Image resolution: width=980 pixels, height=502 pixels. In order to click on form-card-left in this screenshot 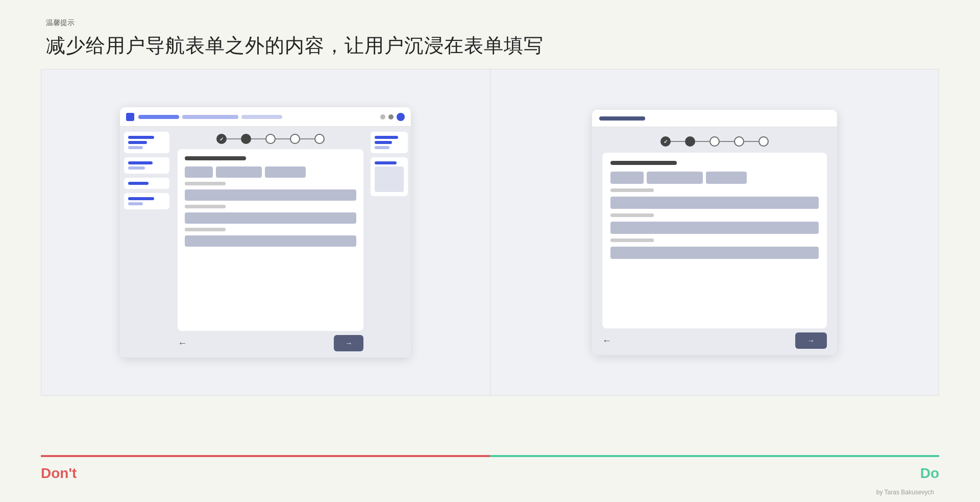, I will do `click(271, 240)`.